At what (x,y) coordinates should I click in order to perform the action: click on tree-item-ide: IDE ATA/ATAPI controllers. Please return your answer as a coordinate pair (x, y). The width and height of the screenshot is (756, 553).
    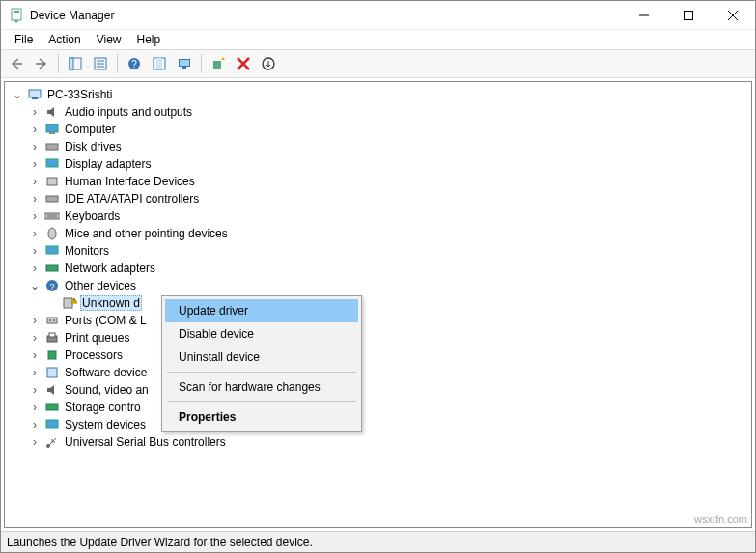
    Looking at the image, I should click on (378, 199).